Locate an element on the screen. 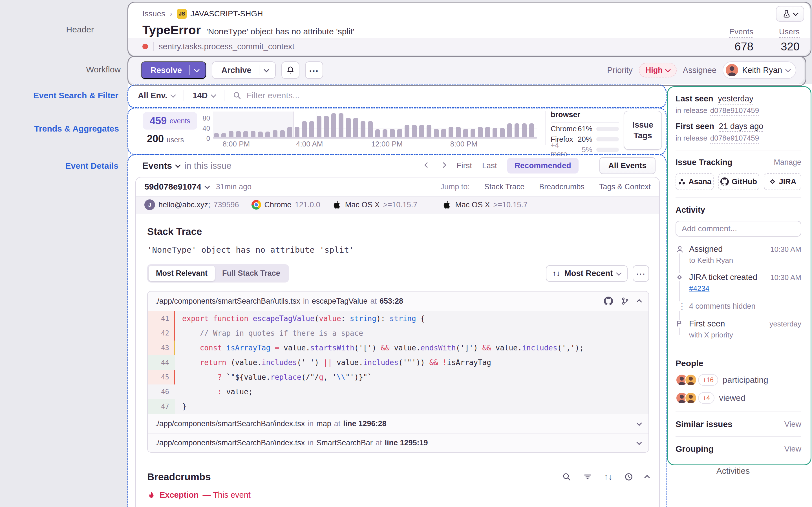  collapse-section-icon is located at coordinates (647, 477).